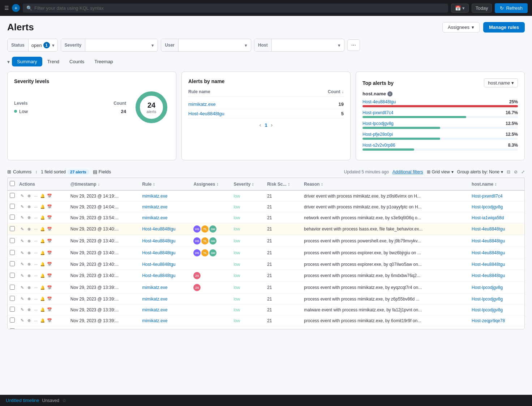 The height and width of the screenshot is (406, 532). What do you see at coordinates (497, 276) in the screenshot?
I see `row-hostname-7: Host-4eu8848tgu` at bounding box center [497, 276].